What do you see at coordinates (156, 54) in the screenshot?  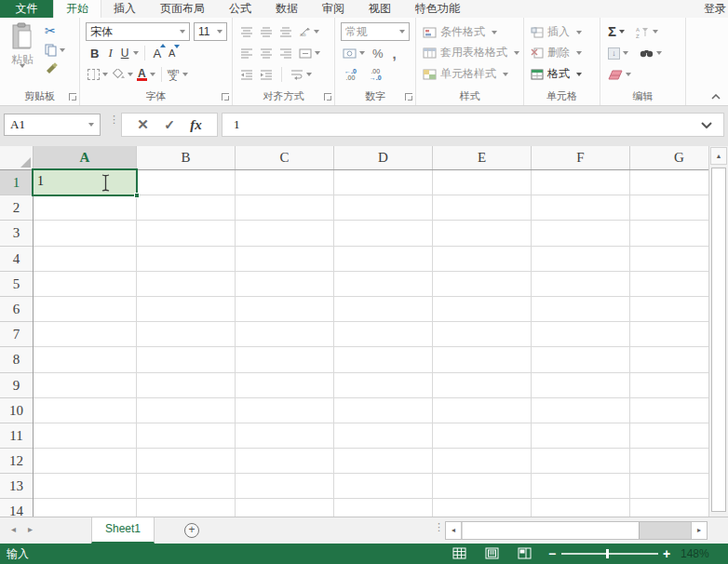 I see `increase-font-button: A` at bounding box center [156, 54].